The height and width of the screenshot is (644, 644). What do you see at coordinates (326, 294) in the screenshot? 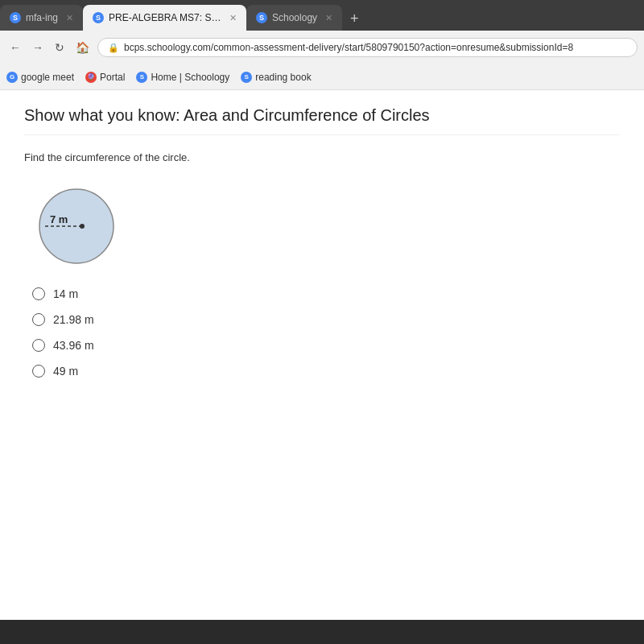
I see `answer-choice-1: 14 m` at bounding box center [326, 294].